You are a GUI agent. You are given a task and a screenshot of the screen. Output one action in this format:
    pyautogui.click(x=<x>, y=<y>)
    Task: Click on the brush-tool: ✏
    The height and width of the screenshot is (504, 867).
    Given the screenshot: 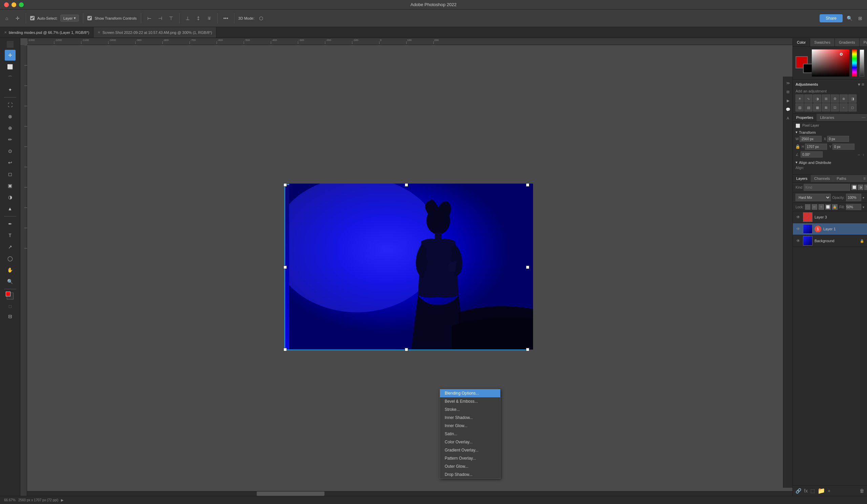 What is the action you would take?
    pyautogui.click(x=10, y=140)
    